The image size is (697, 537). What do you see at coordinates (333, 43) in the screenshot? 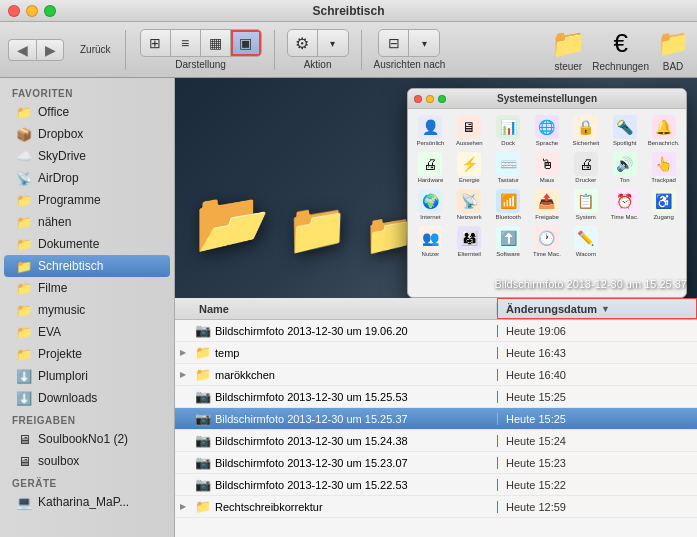
I see `aktion-arrow-btn: ▾` at bounding box center [333, 43].